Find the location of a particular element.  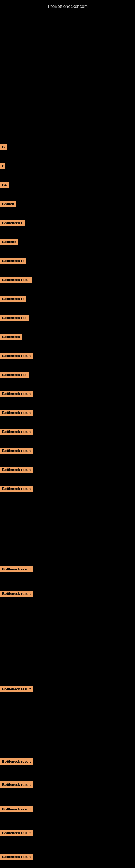

site-title: TheBottlenecker.com is located at coordinates (68, 7).